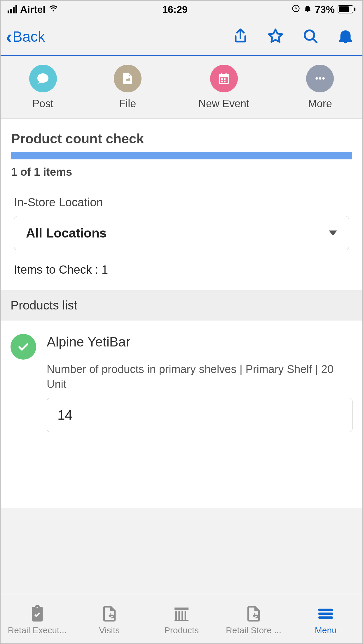 The image size is (363, 644). What do you see at coordinates (254, 630) in the screenshot?
I see `tab-label: Retail Store ...` at bounding box center [254, 630].